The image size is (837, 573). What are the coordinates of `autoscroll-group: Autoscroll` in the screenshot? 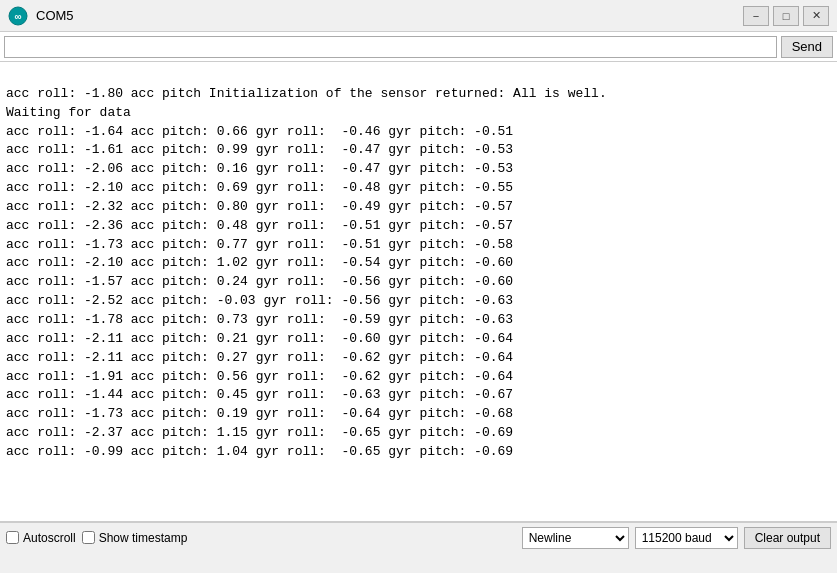 It's located at (41, 538).